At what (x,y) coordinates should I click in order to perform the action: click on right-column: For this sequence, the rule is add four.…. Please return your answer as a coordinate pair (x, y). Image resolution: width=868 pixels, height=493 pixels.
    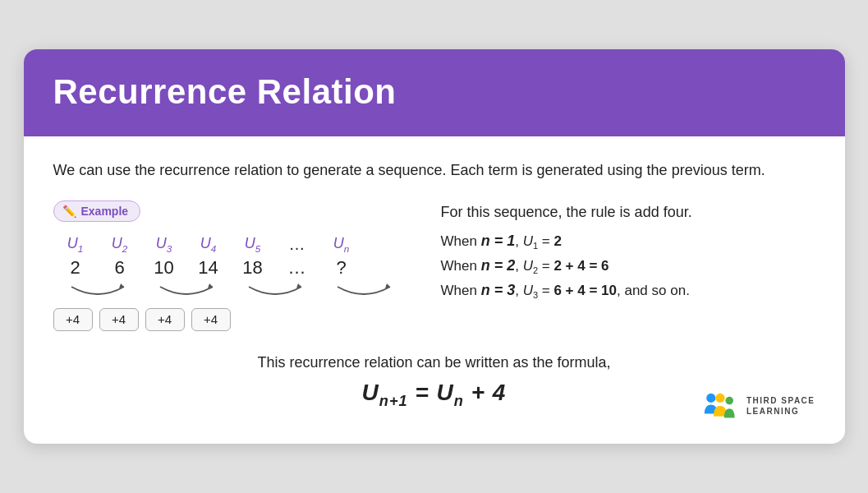
    Looking at the image, I should click on (628, 254).